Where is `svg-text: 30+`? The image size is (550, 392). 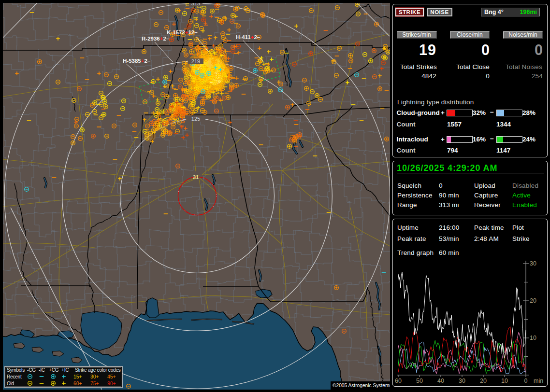 svg-text: 30+ is located at coordinates (95, 377).